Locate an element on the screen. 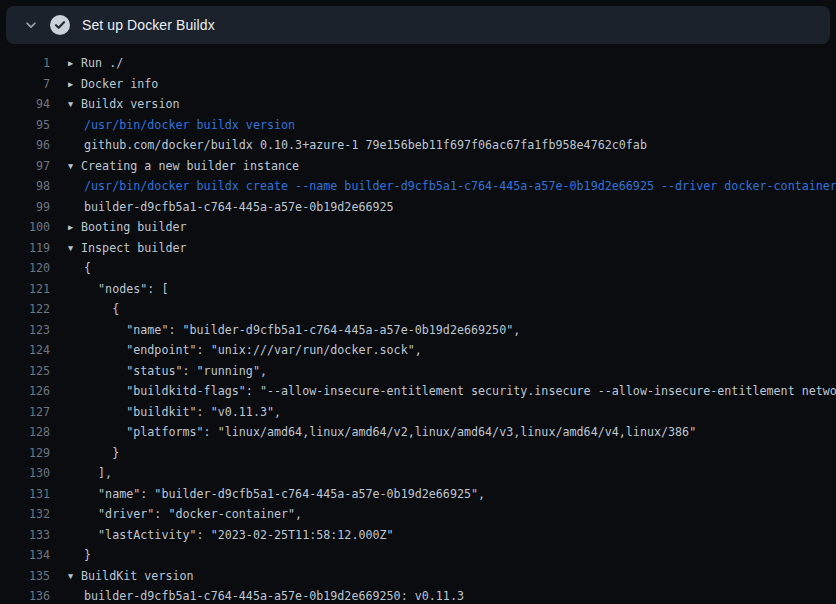 This screenshot has height=604, width=836. log-line: 99 builder-d9cfb5a1-c764-445a-a57e-0b19d… is located at coordinates (418, 208).